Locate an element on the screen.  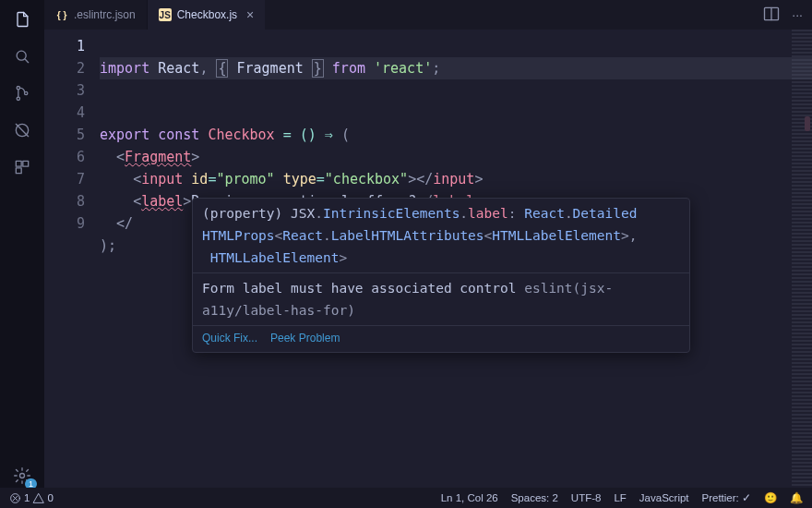
json-file-icon: { } is located at coordinates (62, 15).